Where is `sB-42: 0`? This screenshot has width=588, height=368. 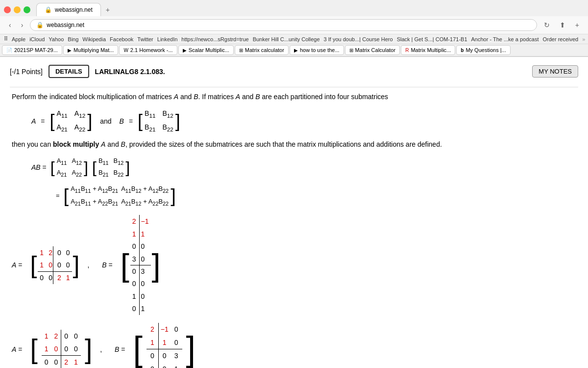
sB-42: 0 is located at coordinates (145, 284).